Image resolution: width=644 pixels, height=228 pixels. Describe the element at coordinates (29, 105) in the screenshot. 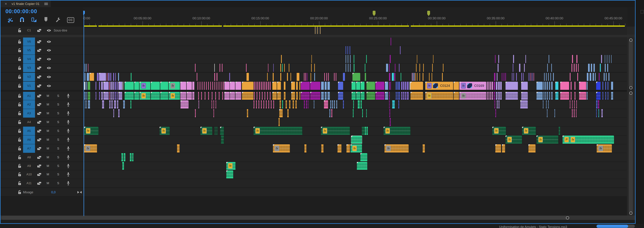

I see `track-target-A2: A2` at that location.